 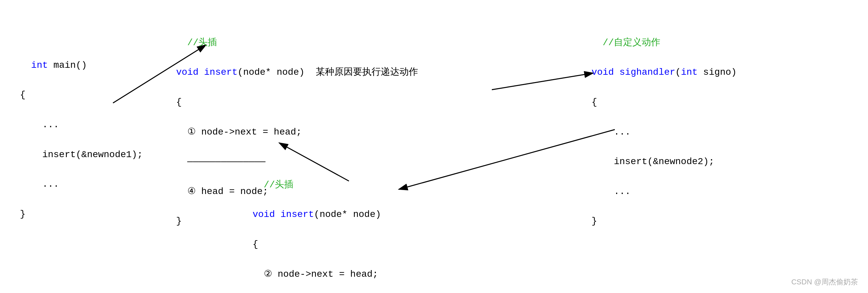 I want to click on keyword-int: int, so click(x=40, y=65).